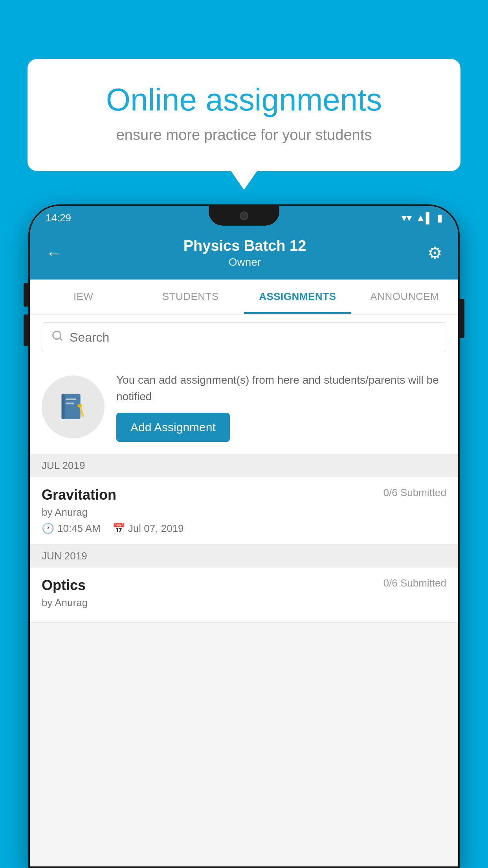 This screenshot has height=868, width=488. What do you see at coordinates (244, 297) in the screenshot?
I see `tabs-bar: IEW STUDENTS ASSIGNMENTS ANNOUNCEM` at bounding box center [244, 297].